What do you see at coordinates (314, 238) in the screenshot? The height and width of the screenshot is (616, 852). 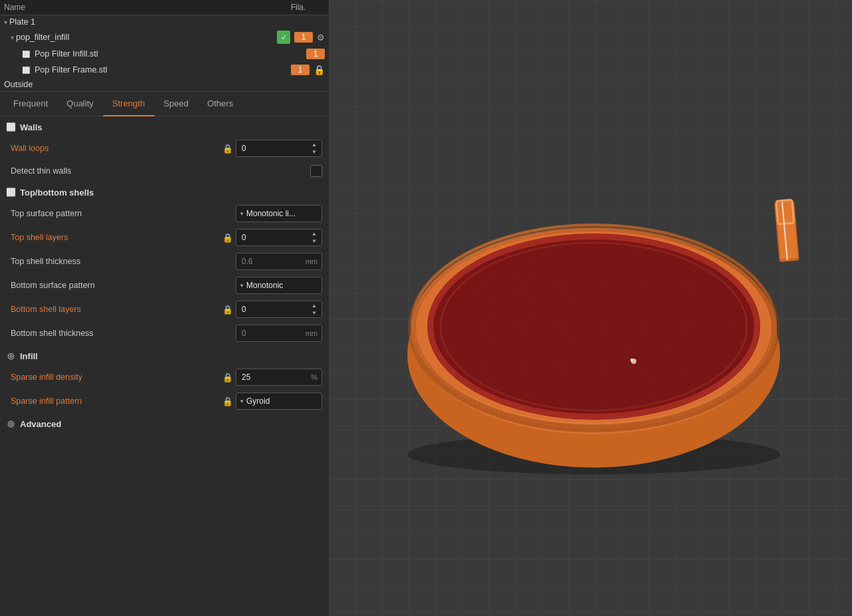 I see `top-shell-layers-arrows: ▲ ▼` at bounding box center [314, 238].